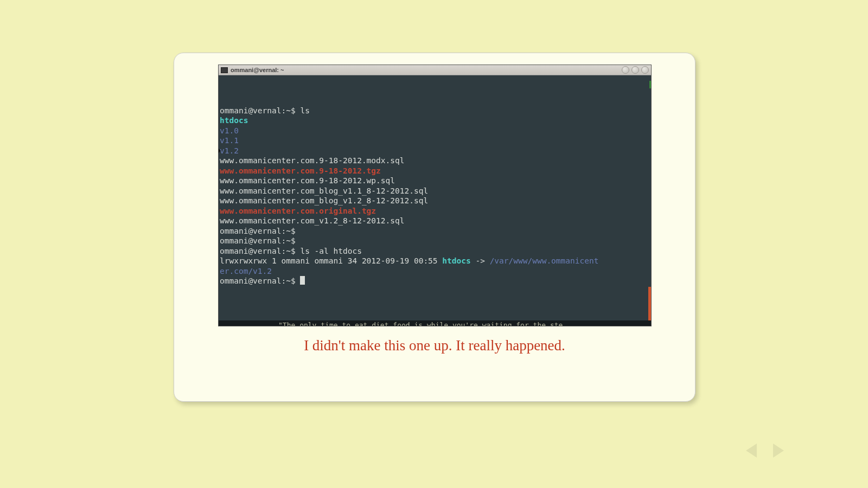  Describe the element at coordinates (650, 85) in the screenshot. I see `scroll-hint-top` at that location.